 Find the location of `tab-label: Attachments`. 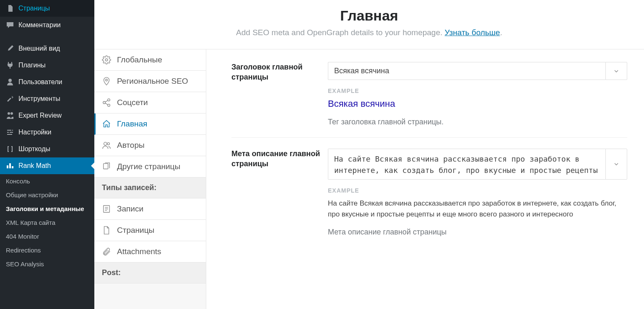

tab-label: Attachments is located at coordinates (139, 252).